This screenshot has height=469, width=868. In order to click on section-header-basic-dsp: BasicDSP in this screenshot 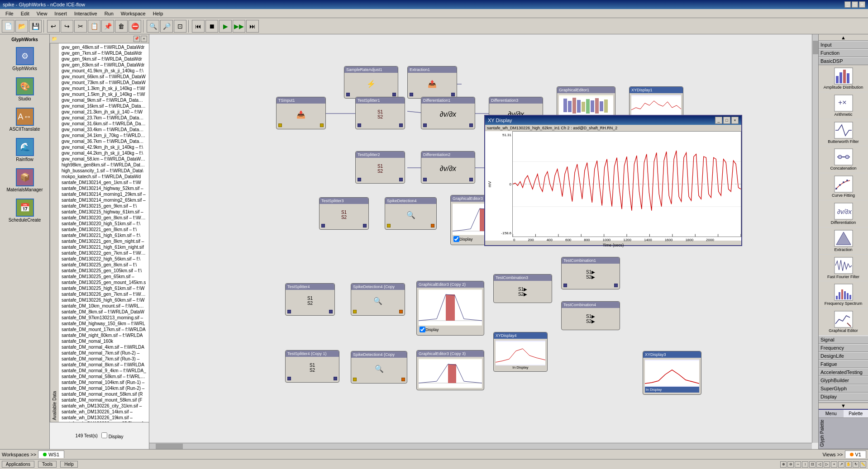, I will do `click(844, 61)`.